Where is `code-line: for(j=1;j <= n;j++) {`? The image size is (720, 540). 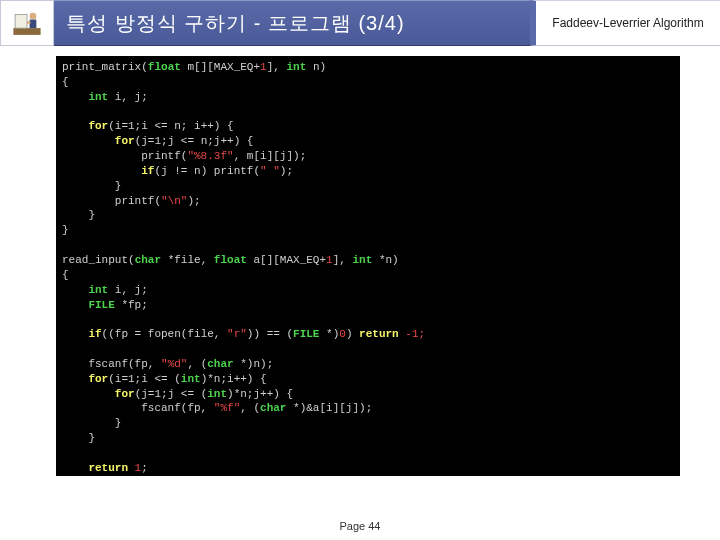 code-line: for(j=1;j <= n;j++) { is located at coordinates (158, 141).